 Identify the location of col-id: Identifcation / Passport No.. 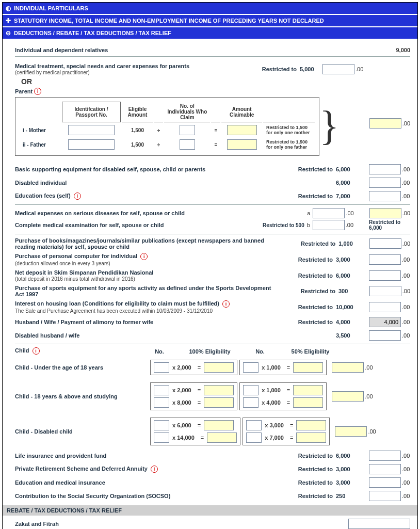
(91, 112).